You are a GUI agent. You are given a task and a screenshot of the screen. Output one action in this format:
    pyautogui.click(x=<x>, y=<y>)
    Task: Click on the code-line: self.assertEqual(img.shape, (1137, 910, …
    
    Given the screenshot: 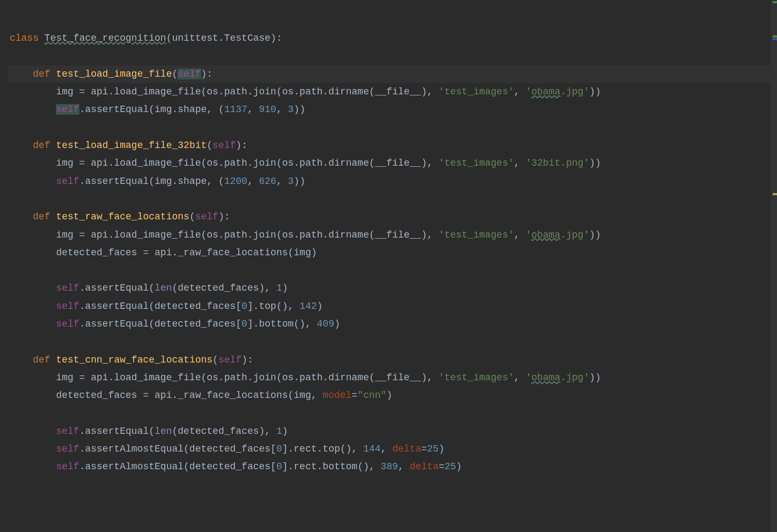 What is the action you would take?
    pyautogui.click(x=389, y=109)
    